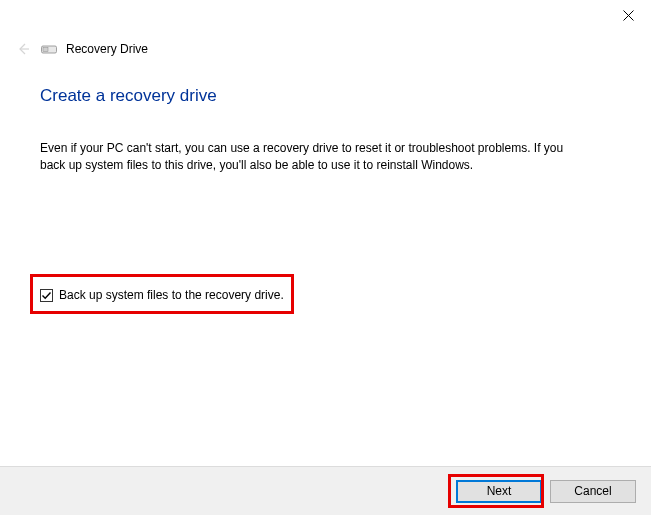  I want to click on cancel-button: Cancel, so click(593, 492).